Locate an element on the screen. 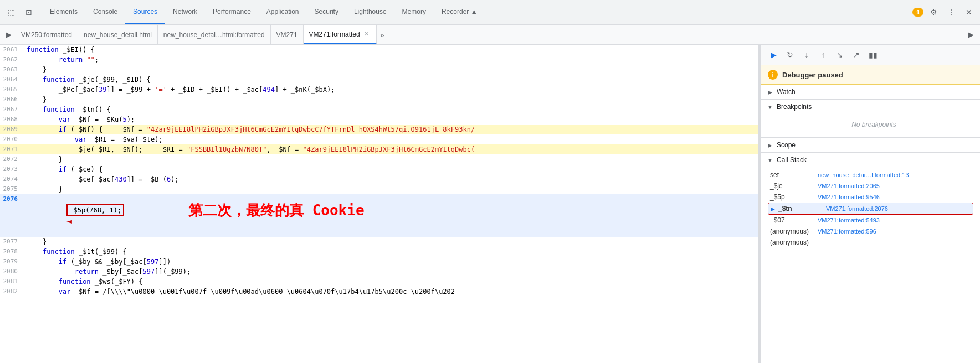 The image size is (980, 363). device-toolbar-btn: ⊡ is located at coordinates (29, 12).